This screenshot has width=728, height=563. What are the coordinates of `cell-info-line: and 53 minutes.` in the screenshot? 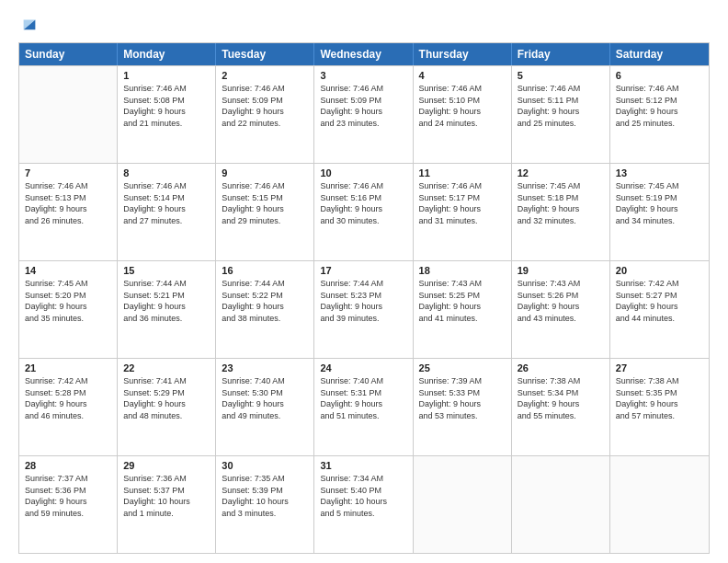 It's located at (462, 416).